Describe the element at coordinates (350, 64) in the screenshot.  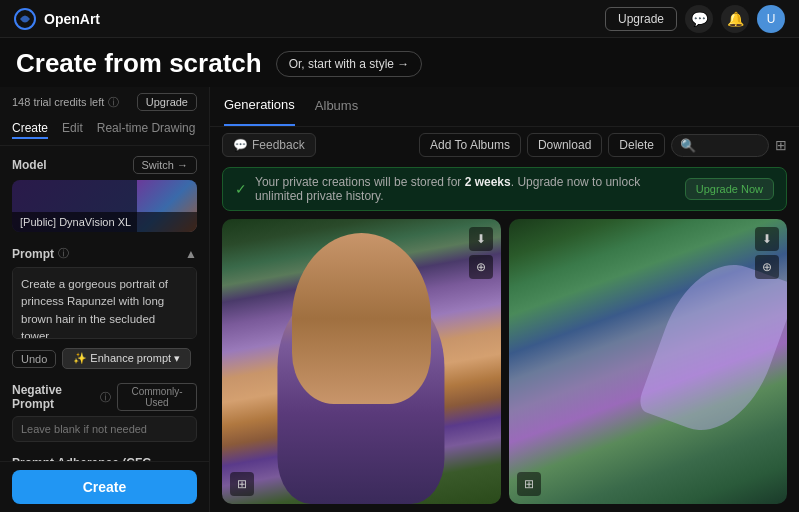
I see `start-with-style-button: Or, start with a style →` at that location.